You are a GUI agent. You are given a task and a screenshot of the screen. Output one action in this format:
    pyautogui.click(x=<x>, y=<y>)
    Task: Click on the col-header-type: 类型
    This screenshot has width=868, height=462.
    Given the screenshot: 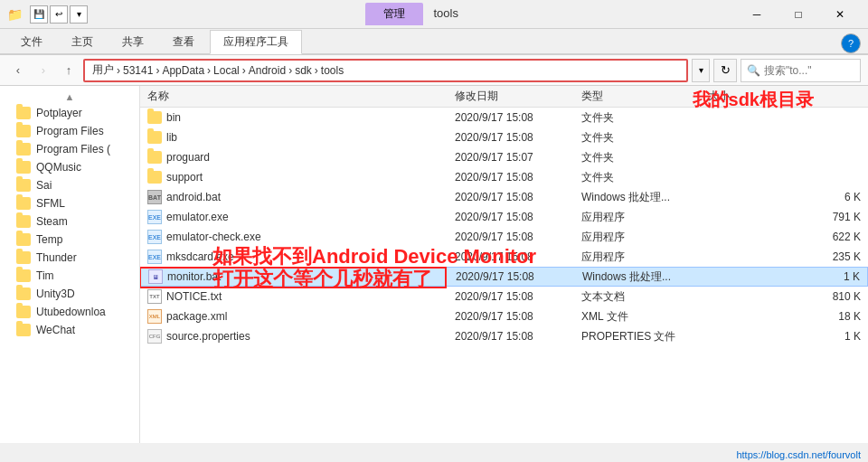 What is the action you would take?
    pyautogui.click(x=645, y=96)
    